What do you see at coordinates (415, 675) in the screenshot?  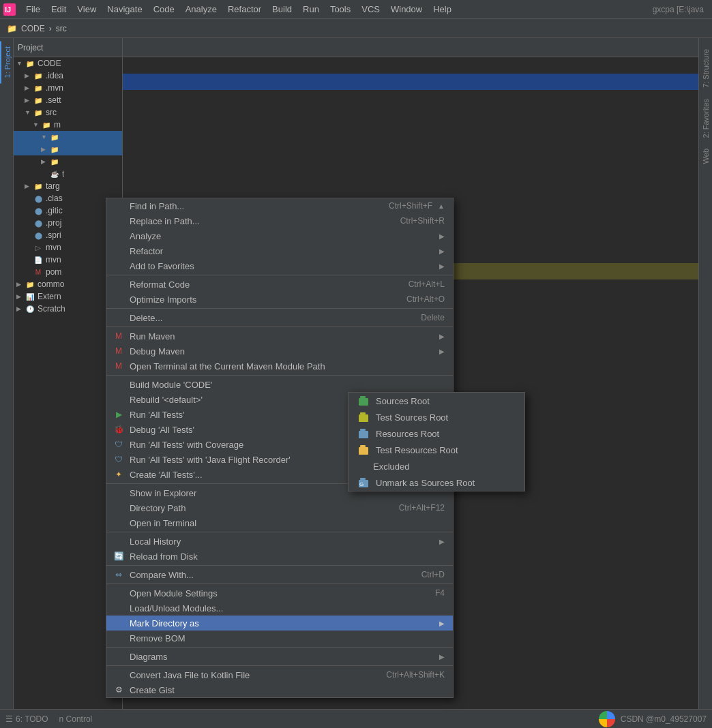 I see `shortcut: Ctrl+Alt+Shift+K` at bounding box center [415, 675].